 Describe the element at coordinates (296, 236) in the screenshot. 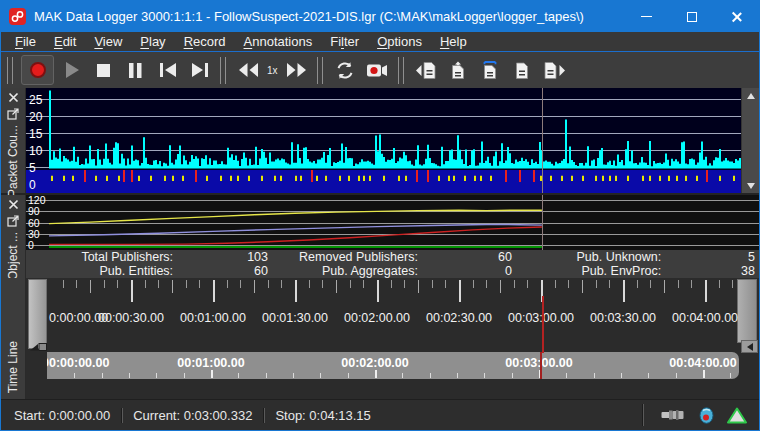

I see `series-red` at that location.